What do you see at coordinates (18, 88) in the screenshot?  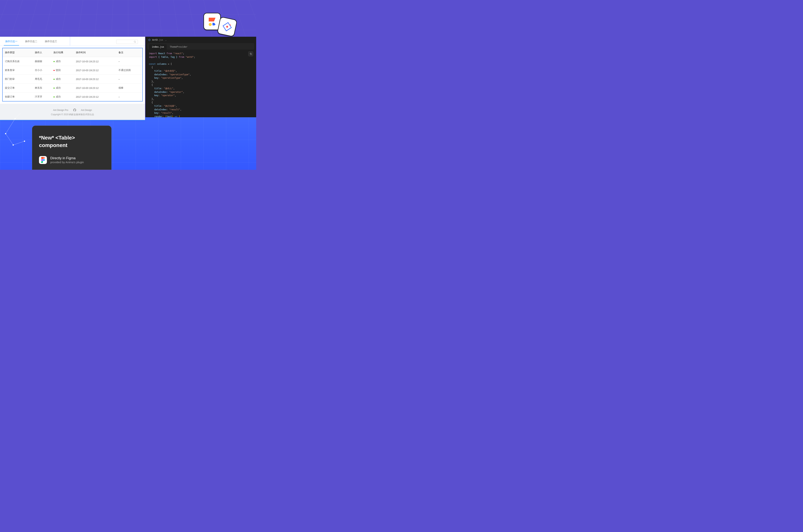 I see `cell-type: 提交订单` at bounding box center [18, 88].